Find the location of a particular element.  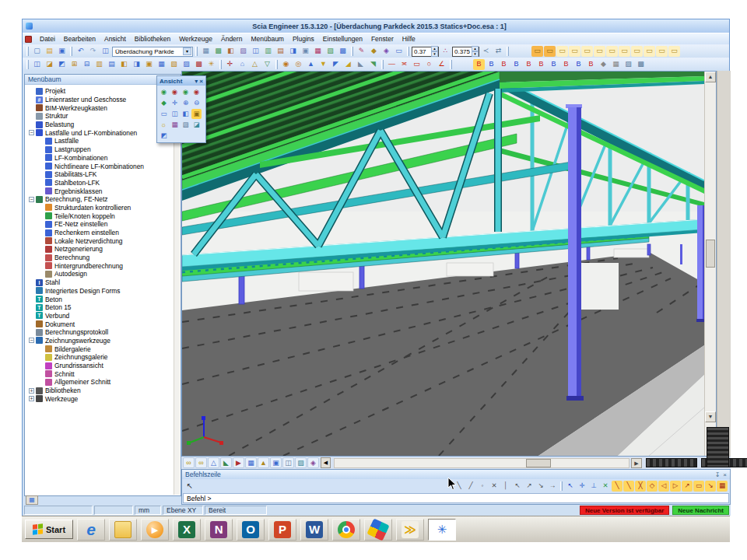

view-tool-icon: ▭ is located at coordinates (163, 114).